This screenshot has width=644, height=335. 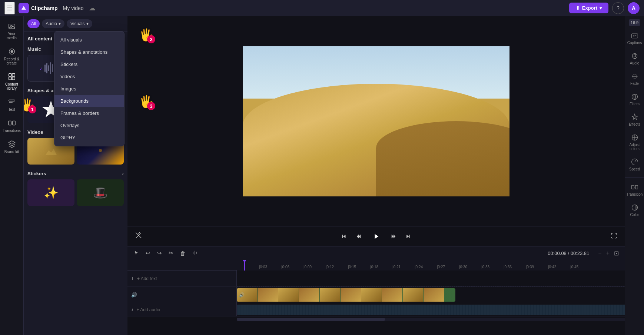 I want to click on dropdown-item-overlays: Overlays, so click(x=89, y=125).